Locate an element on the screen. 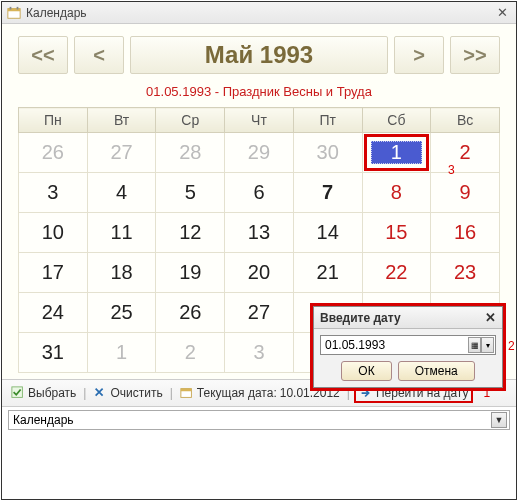 This screenshot has width=518, height=501. day-cell: 11 is located at coordinates (122, 233).